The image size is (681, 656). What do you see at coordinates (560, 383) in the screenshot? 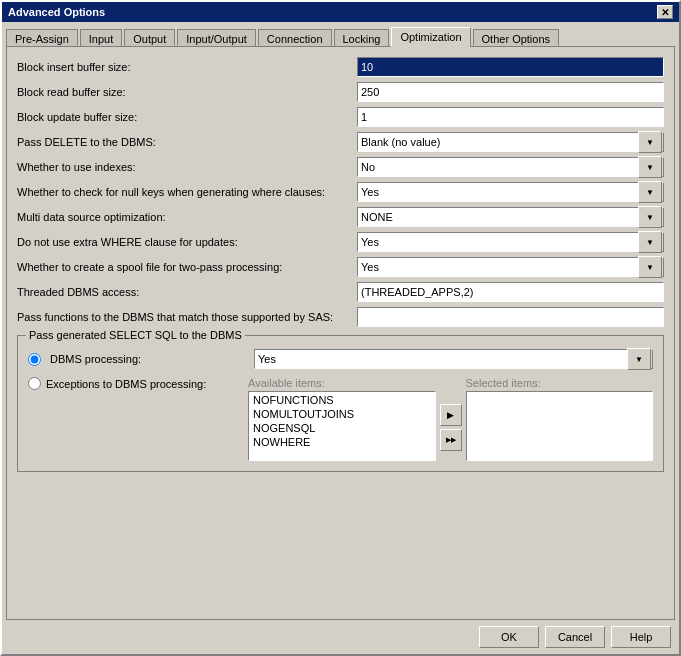
I see `selected-items-label: Selected items:` at bounding box center [560, 383].